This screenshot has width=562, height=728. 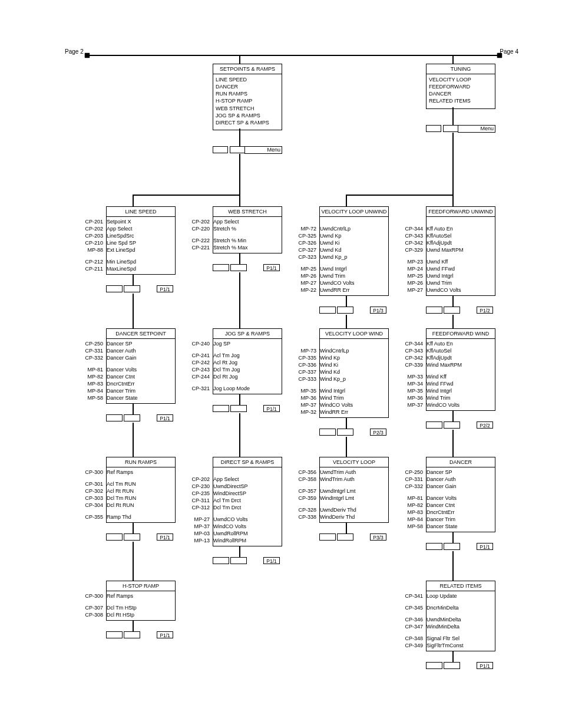 I want to click on param-name: Min LineSpd, so click(x=145, y=262).